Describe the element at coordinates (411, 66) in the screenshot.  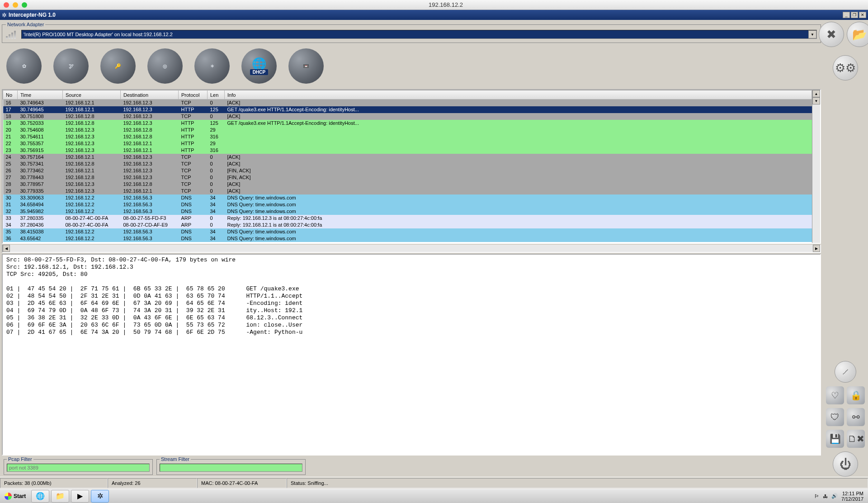
I see `mode-toolbar: ✿ 🕊 🔑 ◎ ✶ 🌐DHCP 📼` at that location.